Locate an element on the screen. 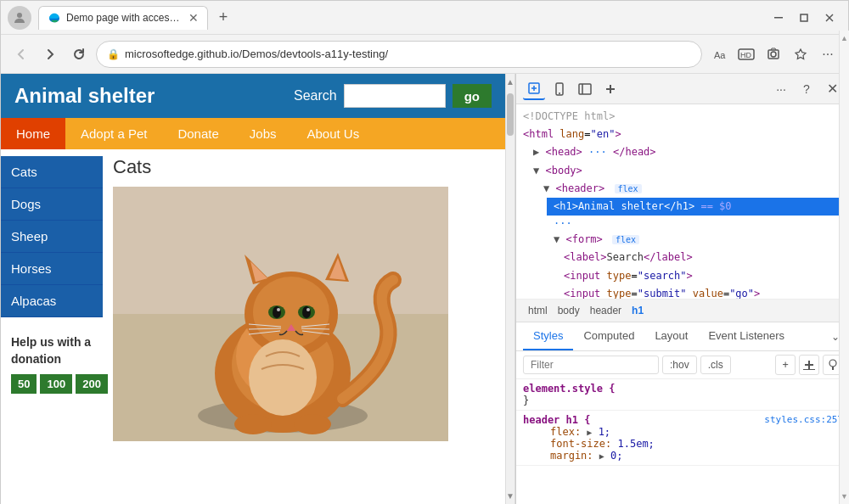 The width and height of the screenshot is (849, 504). color-picker-button is located at coordinates (833, 365).